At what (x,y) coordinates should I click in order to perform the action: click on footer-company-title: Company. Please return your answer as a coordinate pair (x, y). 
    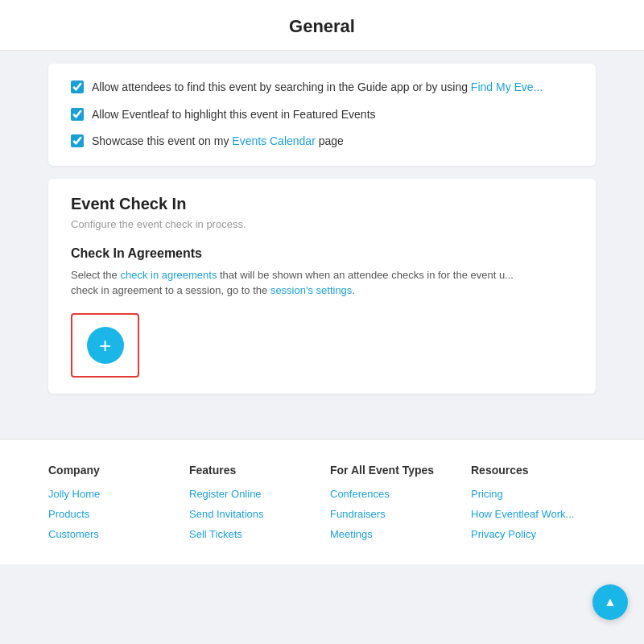
    Looking at the image, I should click on (111, 470).